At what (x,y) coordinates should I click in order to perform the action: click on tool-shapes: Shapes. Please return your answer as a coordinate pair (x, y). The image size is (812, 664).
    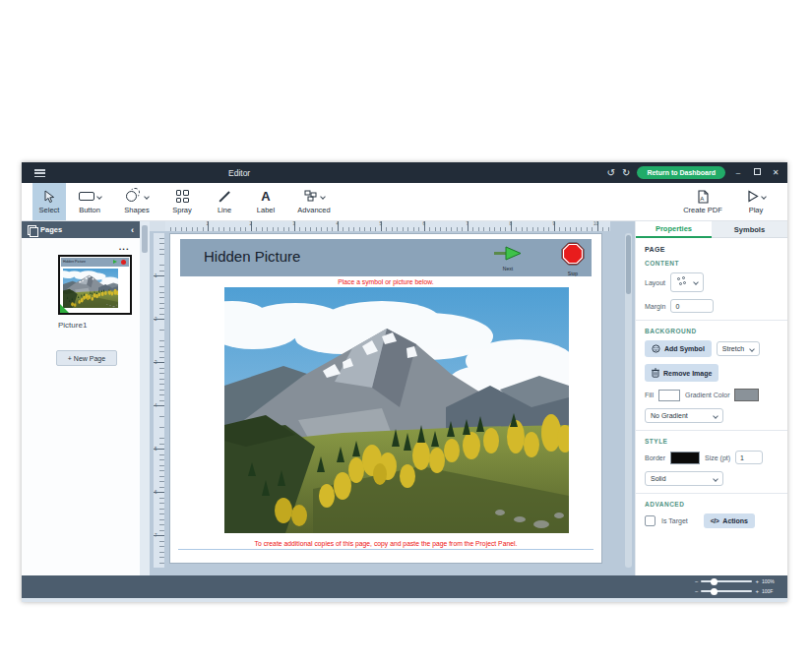
    Looking at the image, I should click on (137, 202).